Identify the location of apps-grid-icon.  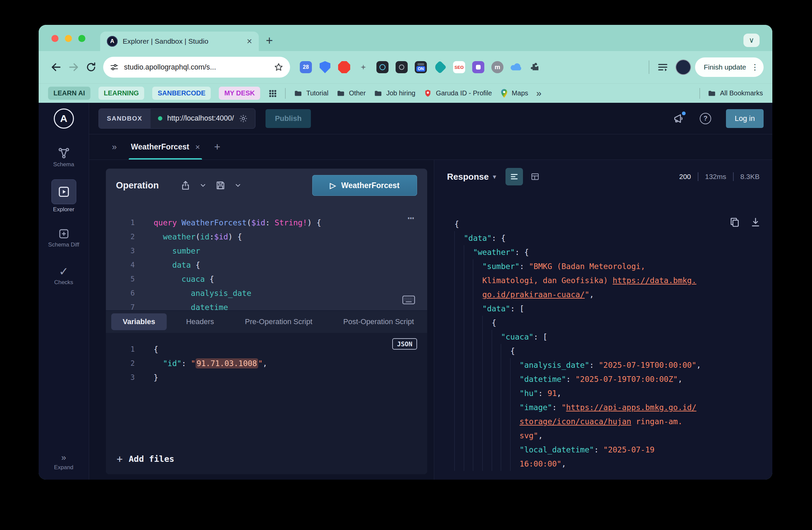
(273, 93).